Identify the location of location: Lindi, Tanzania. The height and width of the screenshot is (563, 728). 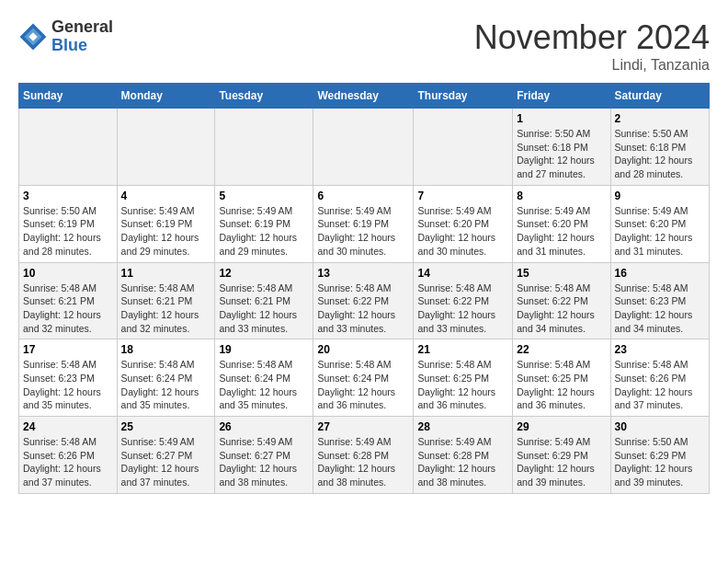
(592, 65).